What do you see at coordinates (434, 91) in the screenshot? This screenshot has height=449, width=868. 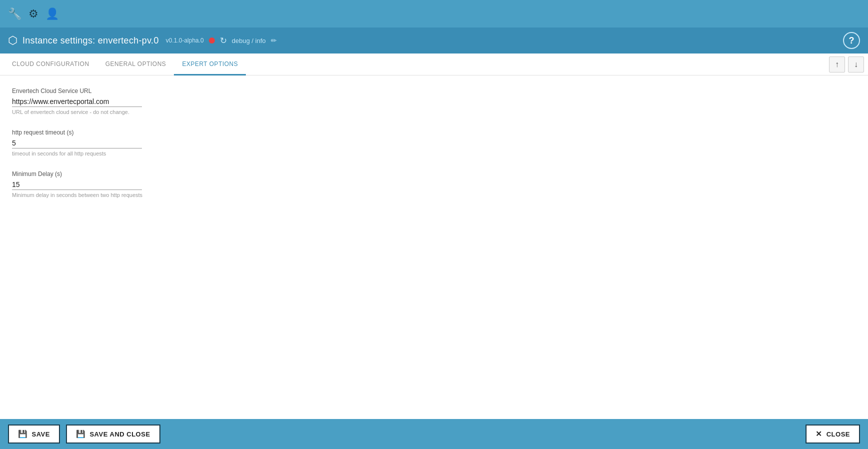 I see `cloud-url-label: Envertech Cloud Service URL` at bounding box center [434, 91].